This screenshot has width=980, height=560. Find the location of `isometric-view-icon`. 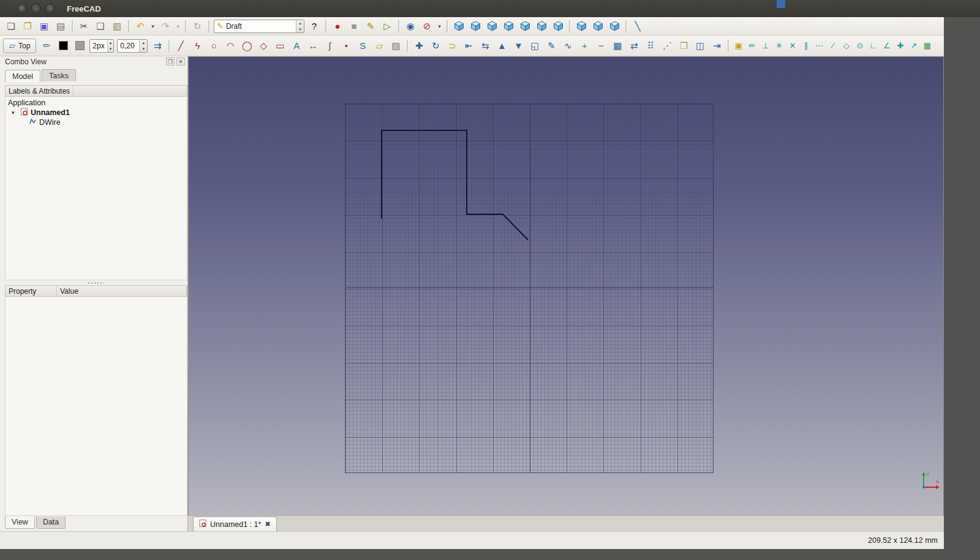

isometric-view-icon is located at coordinates (581, 26).